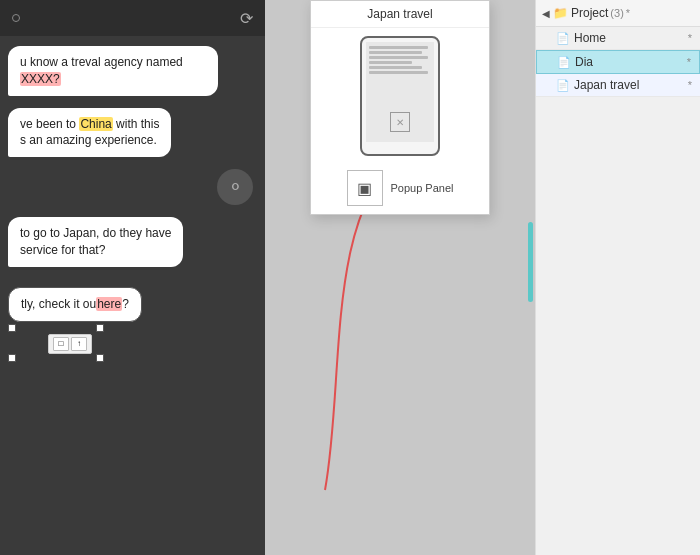  What do you see at coordinates (109, 304) in the screenshot?
I see `bubble-4-highlight: here` at bounding box center [109, 304].